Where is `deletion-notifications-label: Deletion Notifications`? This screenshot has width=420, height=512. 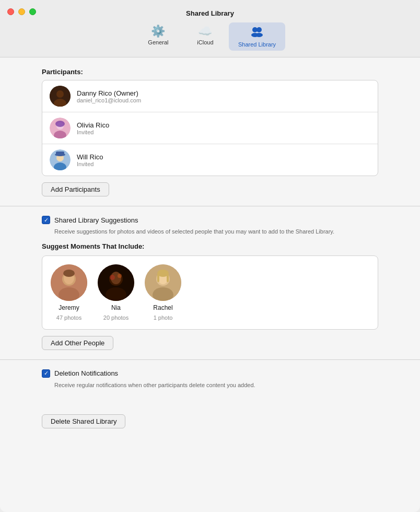 deletion-notifications-label: Deletion Notifications is located at coordinates (86, 373).